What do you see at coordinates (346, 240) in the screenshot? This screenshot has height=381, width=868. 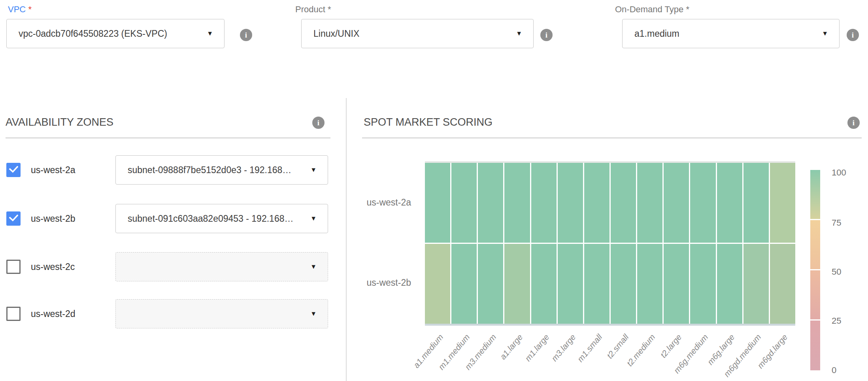 I see `section-divider` at bounding box center [346, 240].